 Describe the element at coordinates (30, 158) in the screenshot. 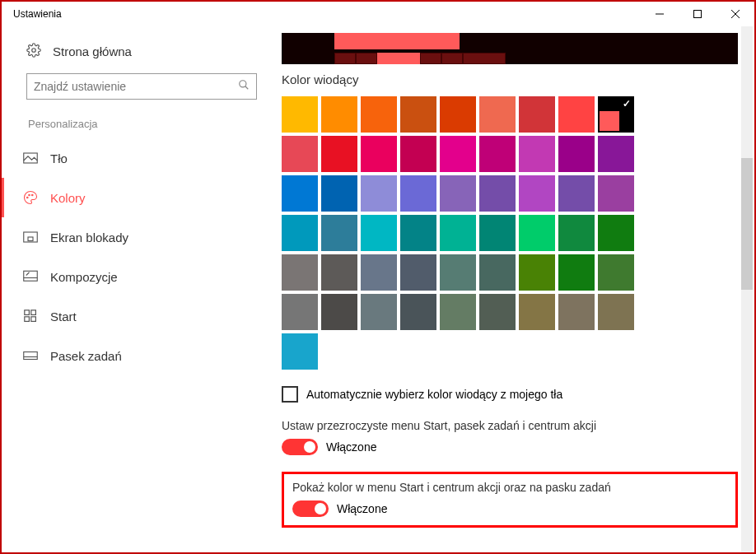

I see `picture-icon` at that location.